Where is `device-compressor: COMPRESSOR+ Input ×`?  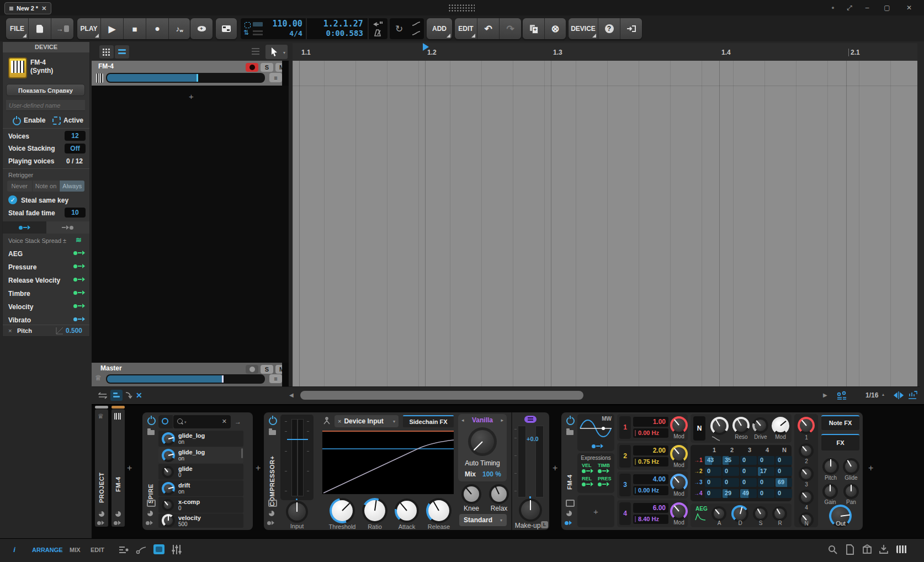 device-compressor: COMPRESSOR+ Input × is located at coordinates (406, 471).